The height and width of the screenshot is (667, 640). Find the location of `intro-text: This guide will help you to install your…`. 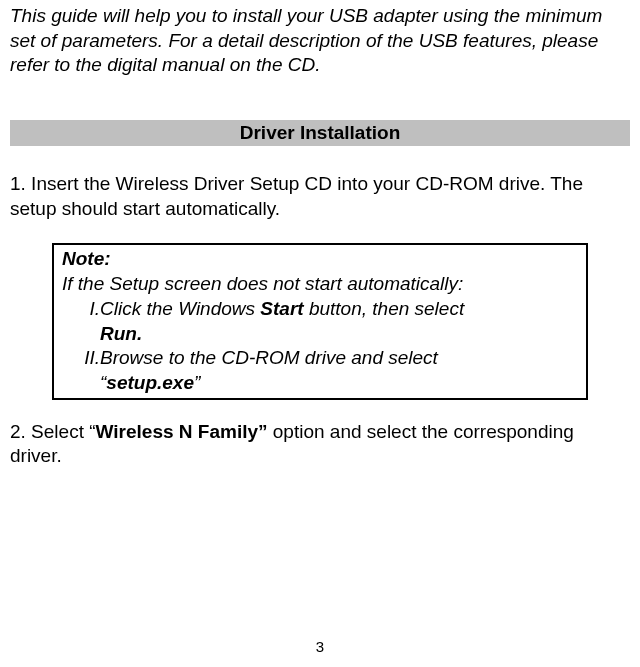

intro-text: This guide will help you to install your… is located at coordinates (320, 41).